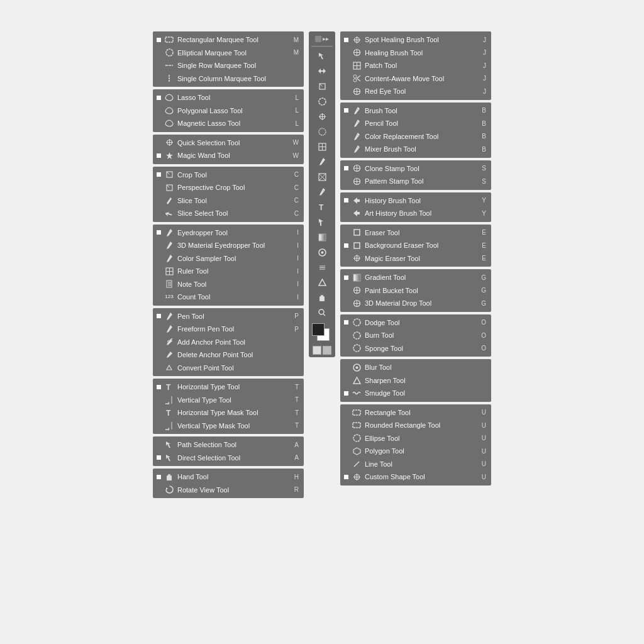 This screenshot has width=644, height=644. Describe the element at coordinates (416, 477) in the screenshot. I see `tool-item: Custom Shape ToolU` at that location.